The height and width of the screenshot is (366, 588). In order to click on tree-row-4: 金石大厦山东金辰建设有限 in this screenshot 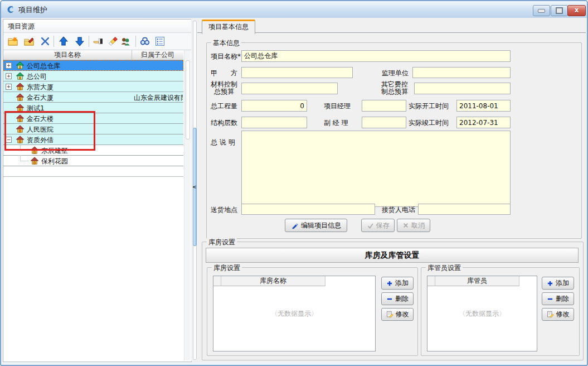, I will do `click(94, 97)`.